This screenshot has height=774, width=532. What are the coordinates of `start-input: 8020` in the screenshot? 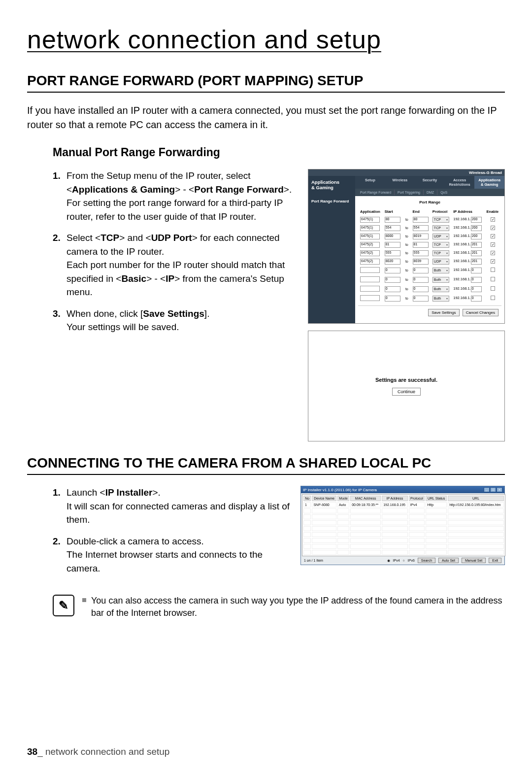 It's located at (393, 262).